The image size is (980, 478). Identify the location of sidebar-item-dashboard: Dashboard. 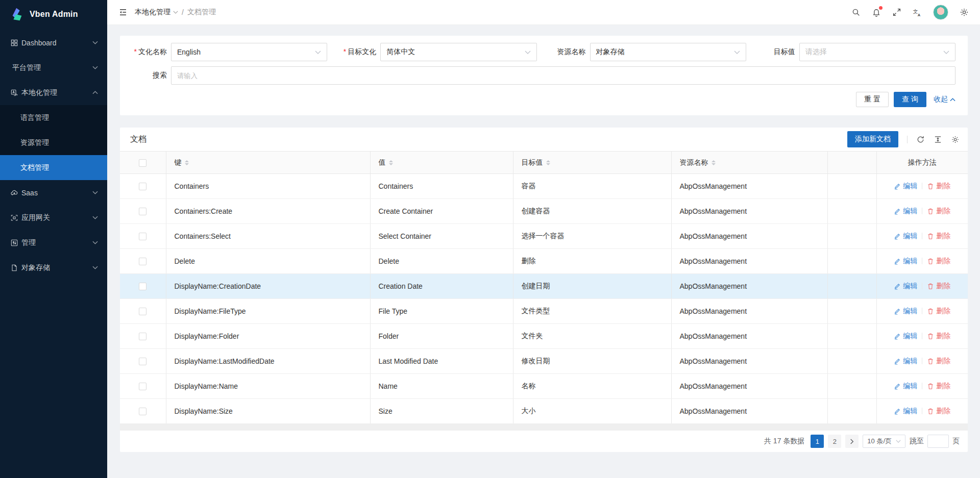
(54, 43).